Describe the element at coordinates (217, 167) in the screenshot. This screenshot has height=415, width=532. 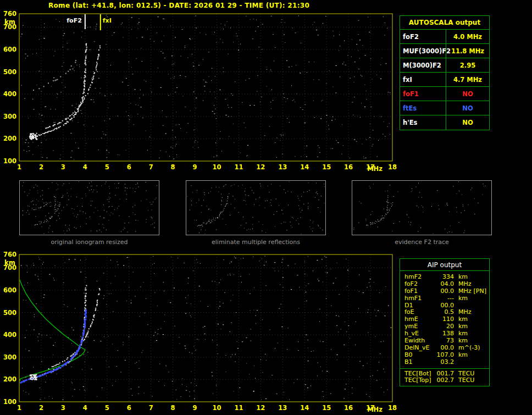
I see `x-tick-label: 10` at that location.